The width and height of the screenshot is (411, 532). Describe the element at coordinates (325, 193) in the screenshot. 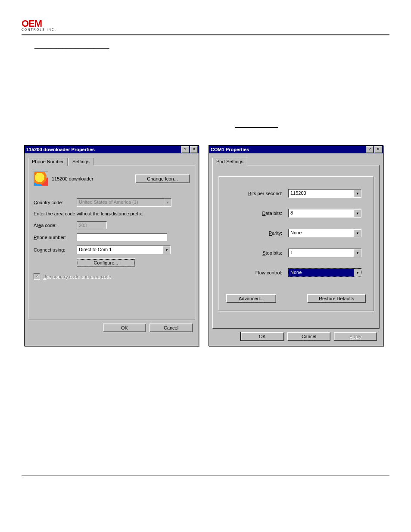

I see `bits-per-second-combo: 115200 ▼` at that location.